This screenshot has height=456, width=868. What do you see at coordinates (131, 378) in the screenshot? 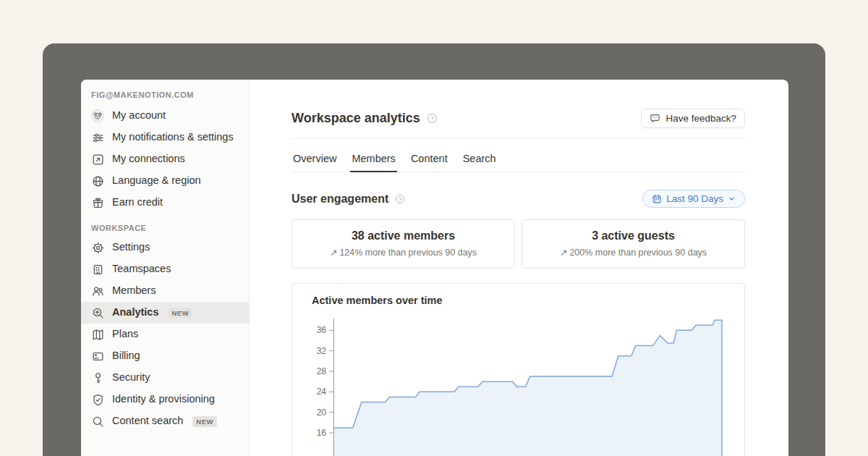
I see `sidebar-item-label: Security` at bounding box center [131, 378].